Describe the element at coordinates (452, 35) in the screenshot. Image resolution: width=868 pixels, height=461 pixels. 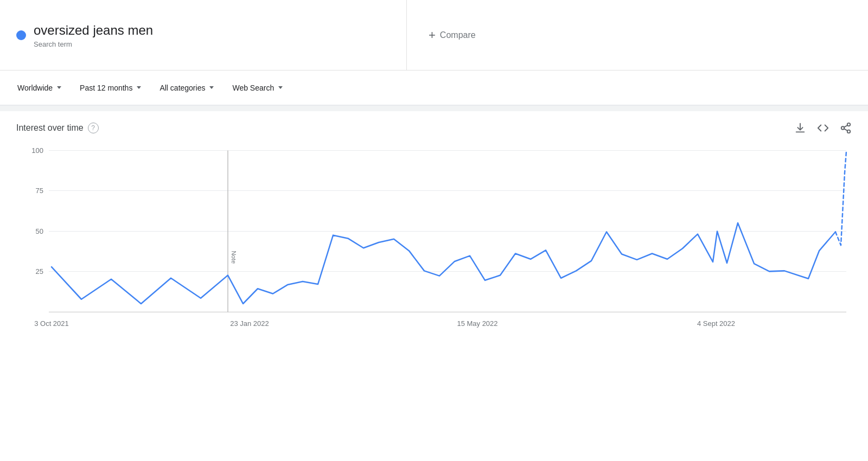
I see `compare-button: + Compare` at that location.